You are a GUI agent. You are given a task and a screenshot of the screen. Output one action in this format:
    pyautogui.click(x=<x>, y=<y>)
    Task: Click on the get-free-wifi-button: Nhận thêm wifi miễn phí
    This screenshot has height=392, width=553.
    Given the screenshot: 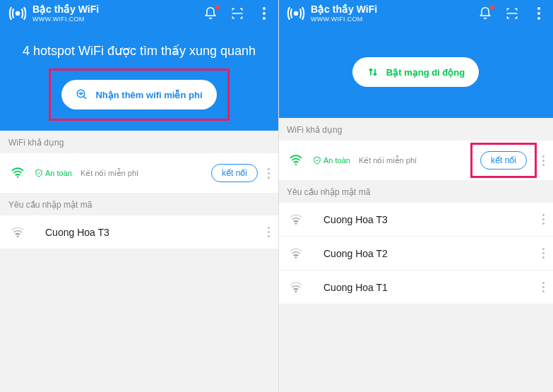 What is the action you would take?
    pyautogui.click(x=138, y=95)
    